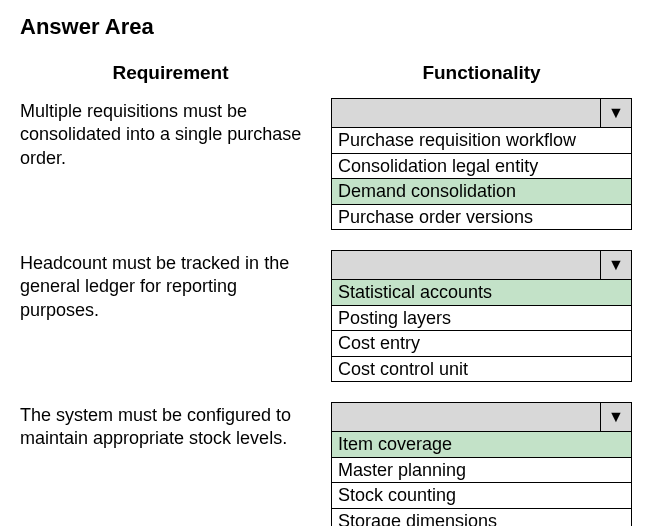  I want to click on dropdown-option: Master planning, so click(482, 470).